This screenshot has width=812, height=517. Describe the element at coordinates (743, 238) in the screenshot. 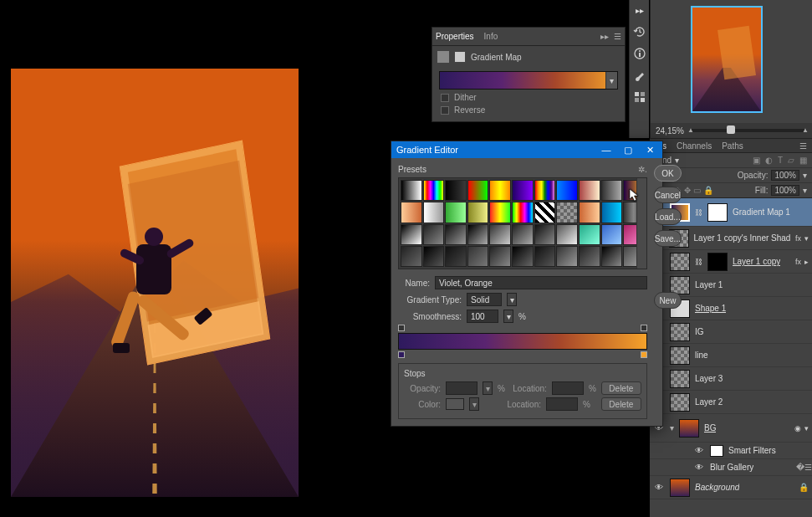

I see `layer-name: Layer 1 copy's Inner Shadow` at that location.